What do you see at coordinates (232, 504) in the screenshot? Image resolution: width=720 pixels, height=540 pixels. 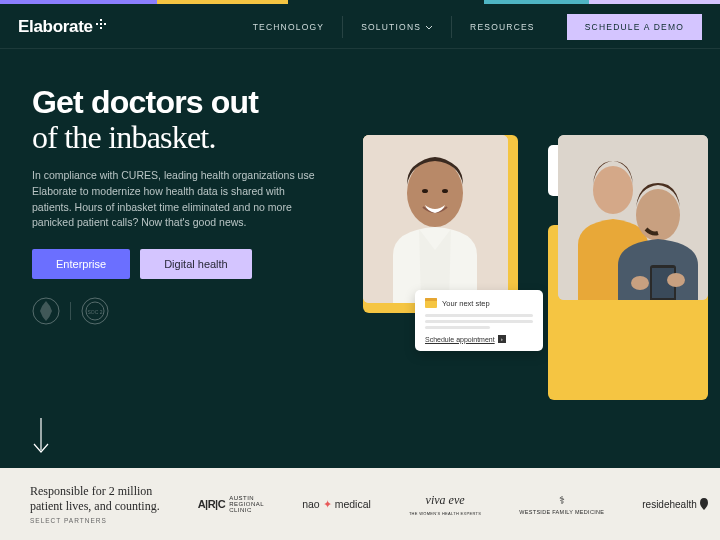 I see `partner-arc: A|R|C AUSTINREGIONALCLINIC` at bounding box center [232, 504].